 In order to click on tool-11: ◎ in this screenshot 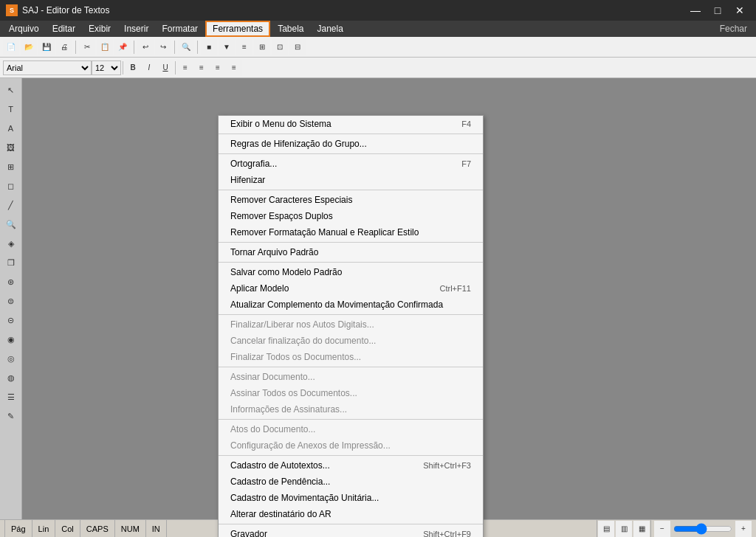, I will do `click(11, 358)`.